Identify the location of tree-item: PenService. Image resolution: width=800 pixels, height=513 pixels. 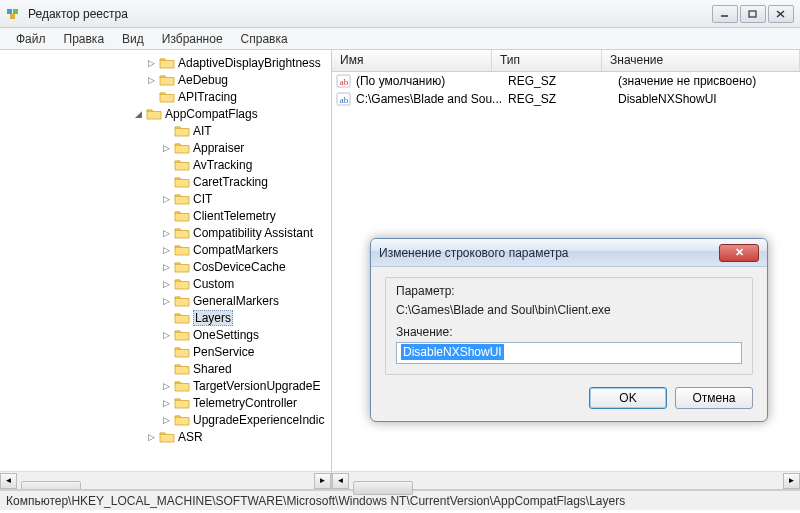
(166, 352).